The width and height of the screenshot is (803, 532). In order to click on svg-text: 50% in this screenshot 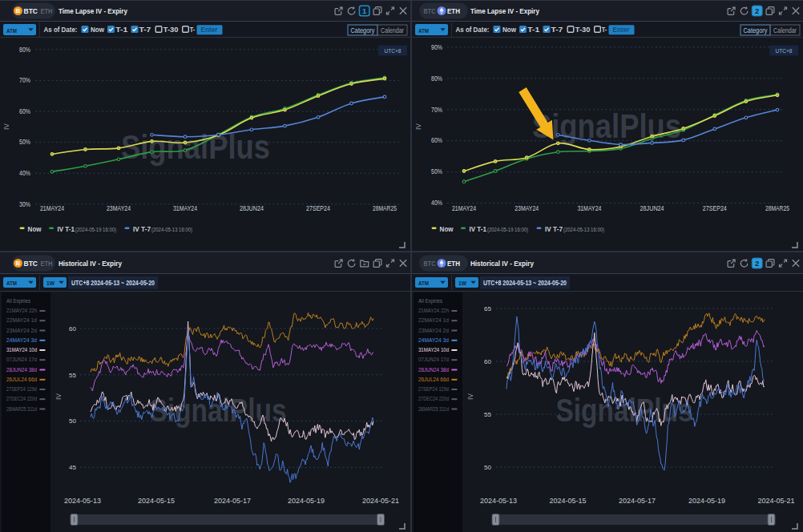, I will do `click(26, 142)`.